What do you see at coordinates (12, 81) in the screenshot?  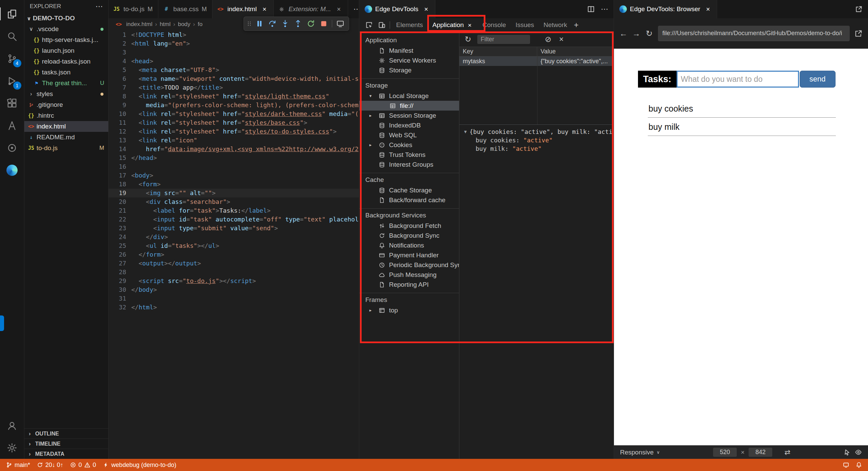 I see `activity-run-and-debug: 1` at bounding box center [12, 81].